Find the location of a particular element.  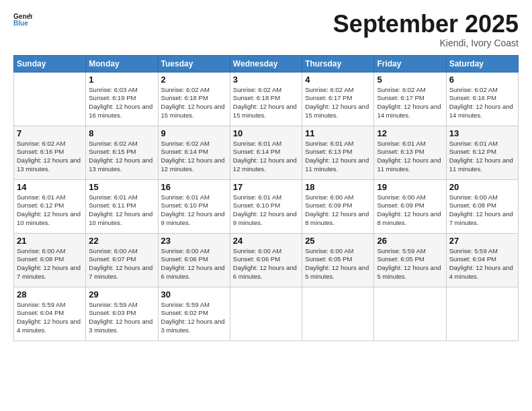

table-row: 25 Sunrise: 6:00 AMSunset: 6:05 PMDaylig… is located at coordinates (339, 260).